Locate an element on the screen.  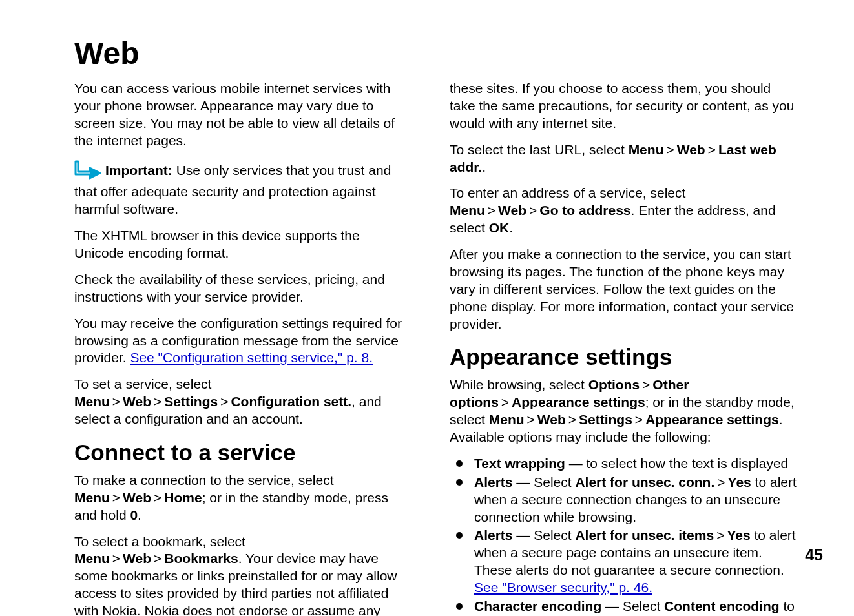
list-item: Text wrapping — to select how the text i… is located at coordinates (624, 464).